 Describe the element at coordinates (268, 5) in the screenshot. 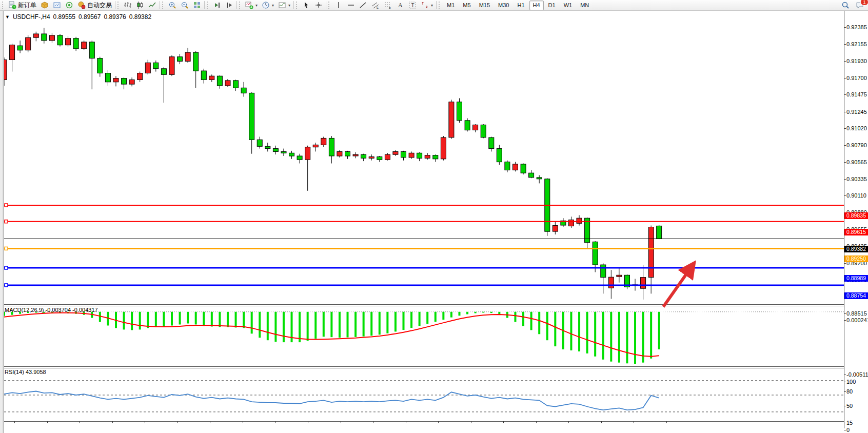

I see `periods-button: ▾` at that location.